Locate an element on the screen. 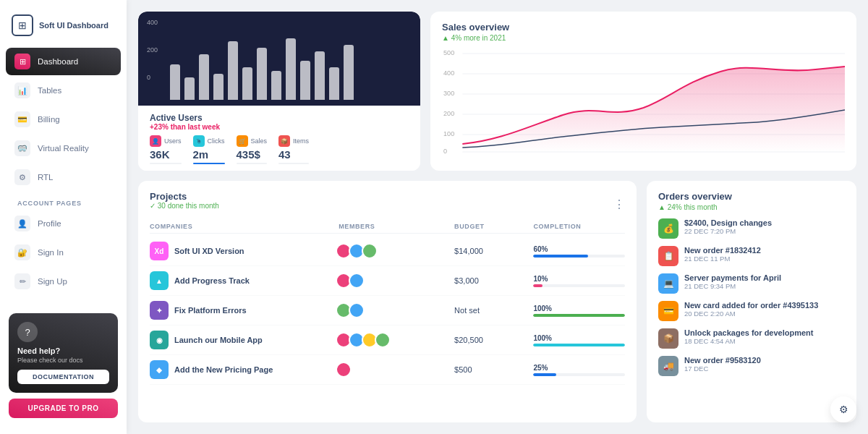 This screenshot has width=868, height=434. order-name: New card added for order #4395133 is located at coordinates (765, 305).